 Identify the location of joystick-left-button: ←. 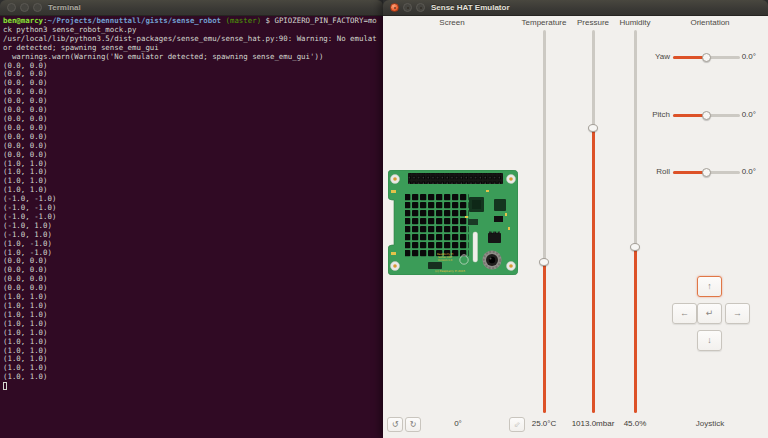
(684, 314).